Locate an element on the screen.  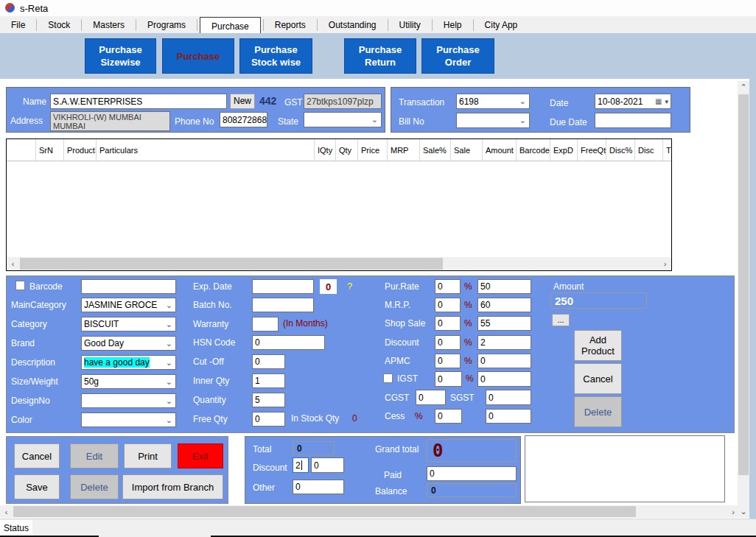
vertical-scrollbar: ⌃ ⌄ is located at coordinates (743, 299).